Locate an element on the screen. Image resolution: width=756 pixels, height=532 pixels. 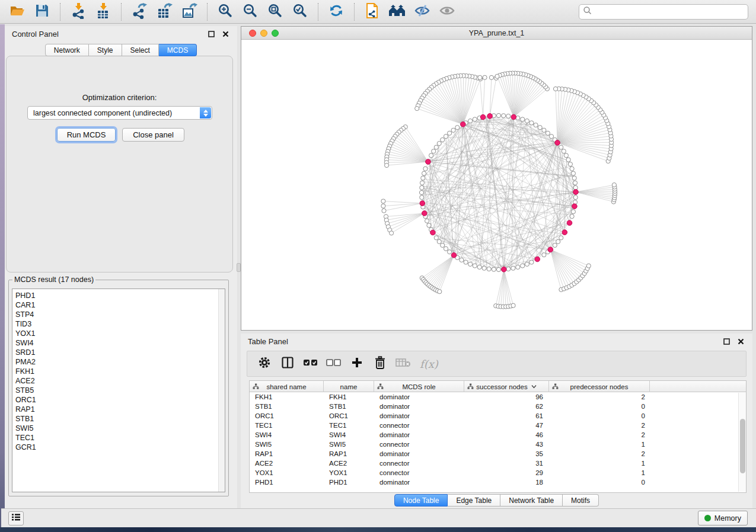
zoom-selected-button is located at coordinates (300, 12).